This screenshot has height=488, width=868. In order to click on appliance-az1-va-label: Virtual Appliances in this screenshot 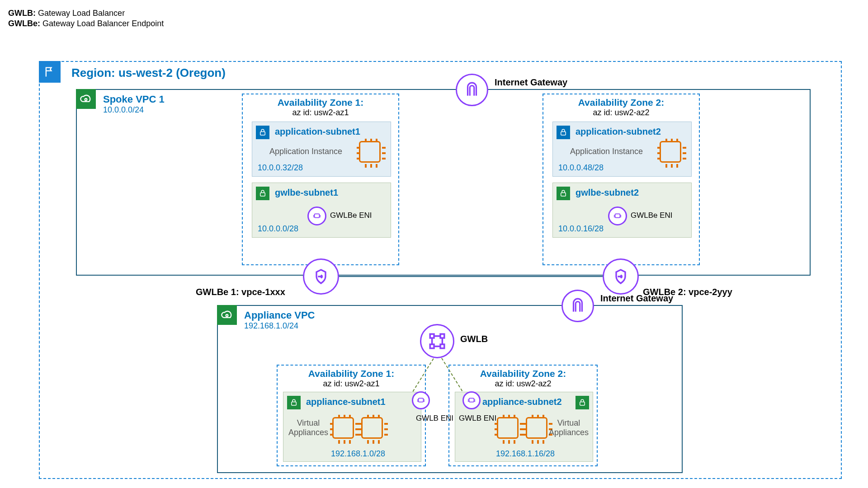, I will do `click(308, 428)`.